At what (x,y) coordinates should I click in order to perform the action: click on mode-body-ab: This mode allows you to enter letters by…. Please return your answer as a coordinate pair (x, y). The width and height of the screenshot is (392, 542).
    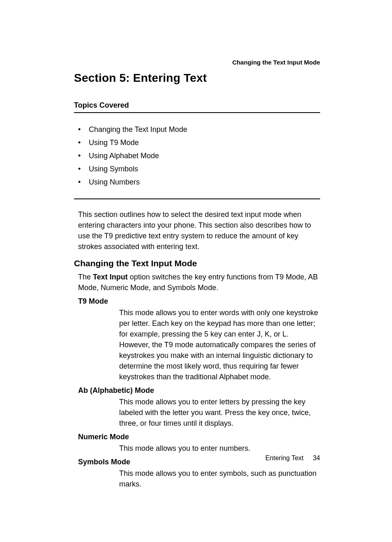
    Looking at the image, I should click on (219, 413).